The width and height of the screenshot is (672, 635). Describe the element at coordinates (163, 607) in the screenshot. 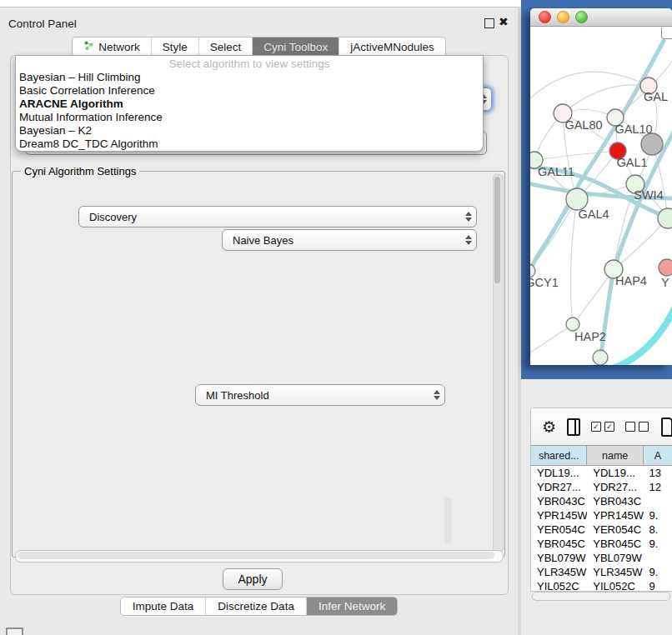

I see `tab-impute-data: Impute Data` at that location.